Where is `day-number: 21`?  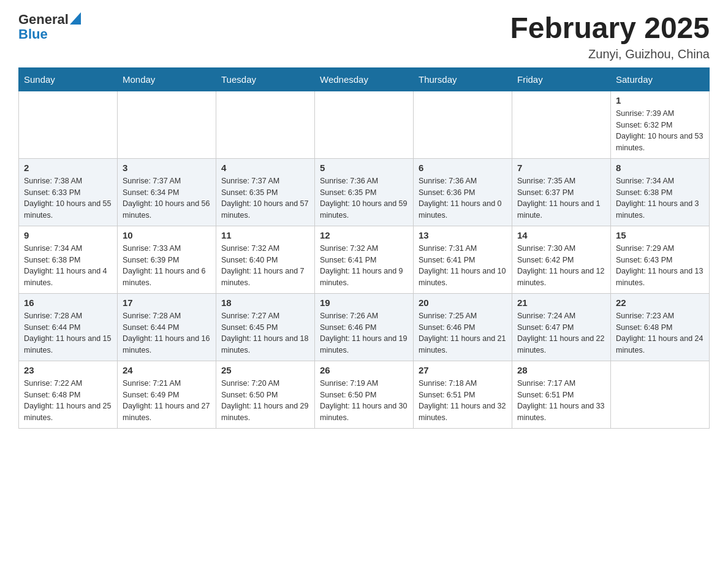 day-number: 21 is located at coordinates (561, 303).